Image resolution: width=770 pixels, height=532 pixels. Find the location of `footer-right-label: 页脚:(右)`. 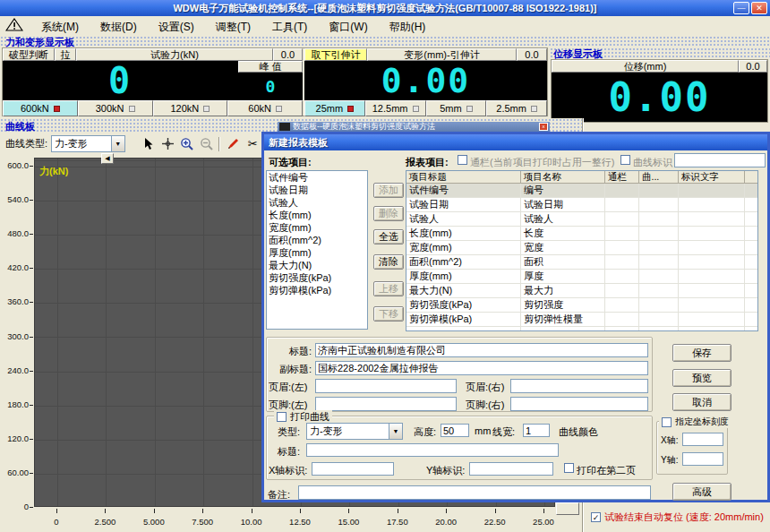

footer-right-label: 页脚:(右) is located at coordinates (485, 405).